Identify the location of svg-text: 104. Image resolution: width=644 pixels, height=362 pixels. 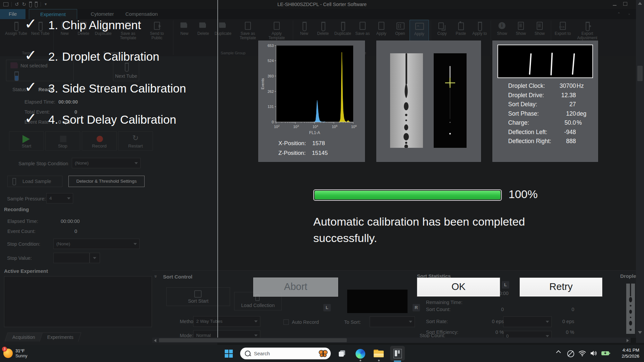
(315, 127).